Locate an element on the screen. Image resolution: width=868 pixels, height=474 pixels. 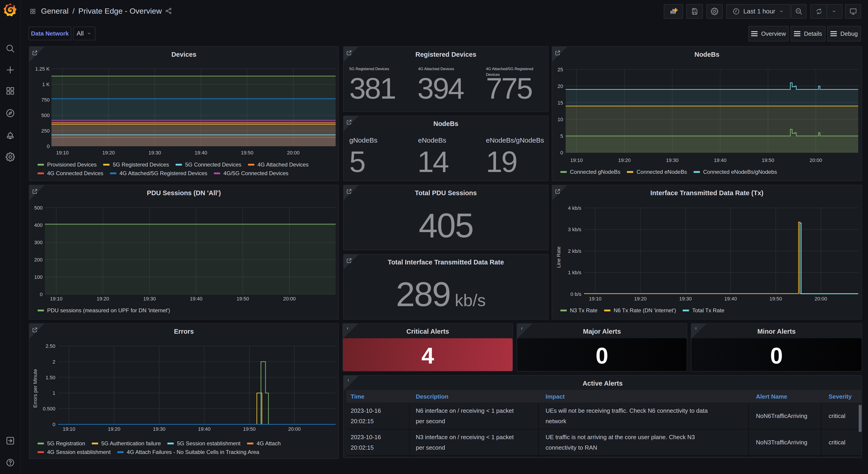
svg-text: 25 is located at coordinates (560, 69).